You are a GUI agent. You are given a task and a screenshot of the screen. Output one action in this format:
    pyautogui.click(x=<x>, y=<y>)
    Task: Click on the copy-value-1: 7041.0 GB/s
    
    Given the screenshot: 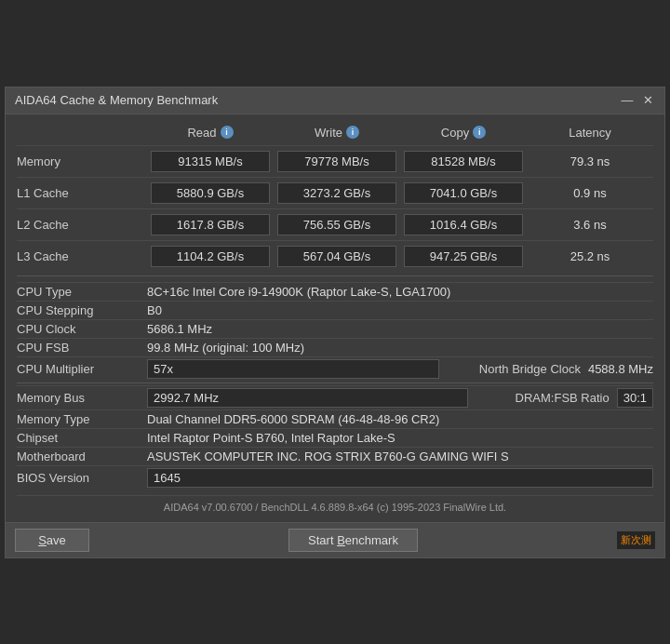 What is the action you would take?
    pyautogui.click(x=463, y=194)
    